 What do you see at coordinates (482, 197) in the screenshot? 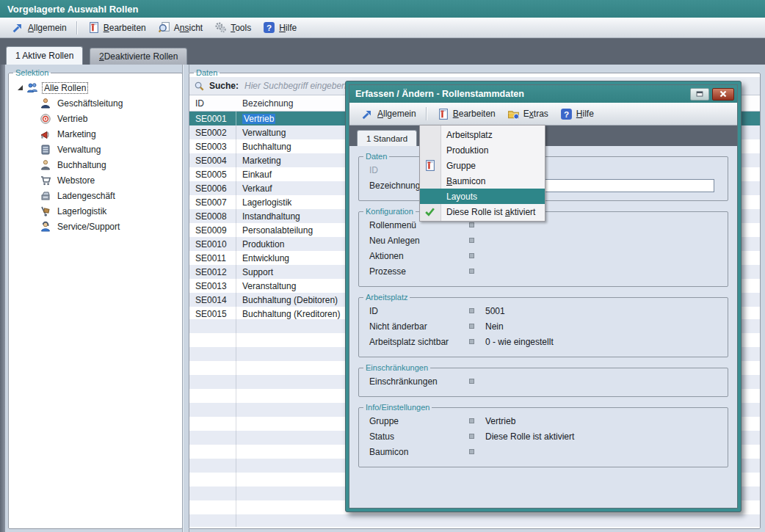
I see `menu-item-layouts: Layouts` at bounding box center [482, 197].